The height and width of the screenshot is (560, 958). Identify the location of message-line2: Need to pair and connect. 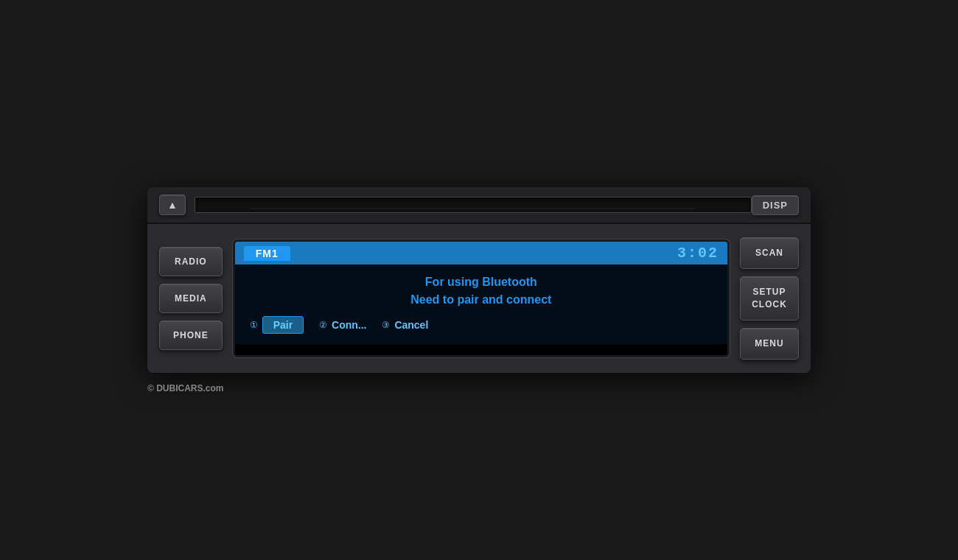
(480, 299).